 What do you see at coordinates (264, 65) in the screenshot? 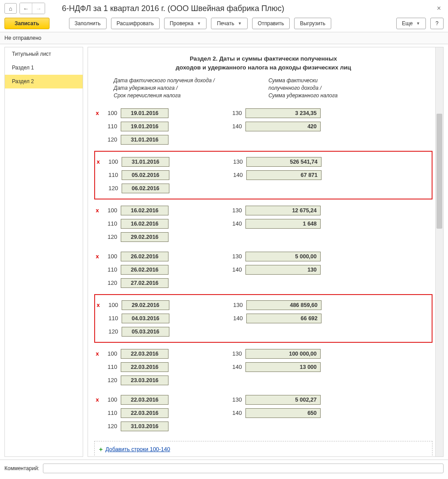
I see `section-title: Раздел 2. Даты и суммы фактически получе…` at bounding box center [264, 65].